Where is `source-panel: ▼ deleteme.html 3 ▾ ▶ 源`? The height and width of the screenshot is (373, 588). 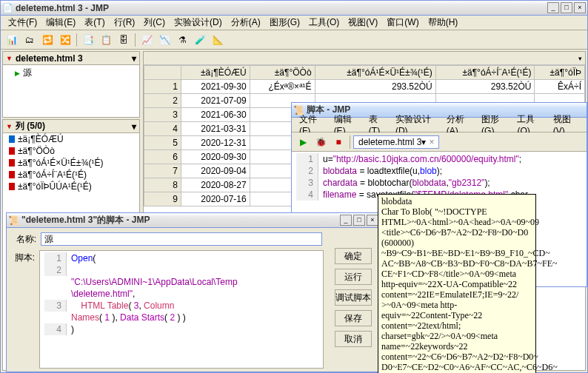
source-panel: ▼ deleteme.html 3 ▾ ▶ 源 is located at coordinates (71, 84).